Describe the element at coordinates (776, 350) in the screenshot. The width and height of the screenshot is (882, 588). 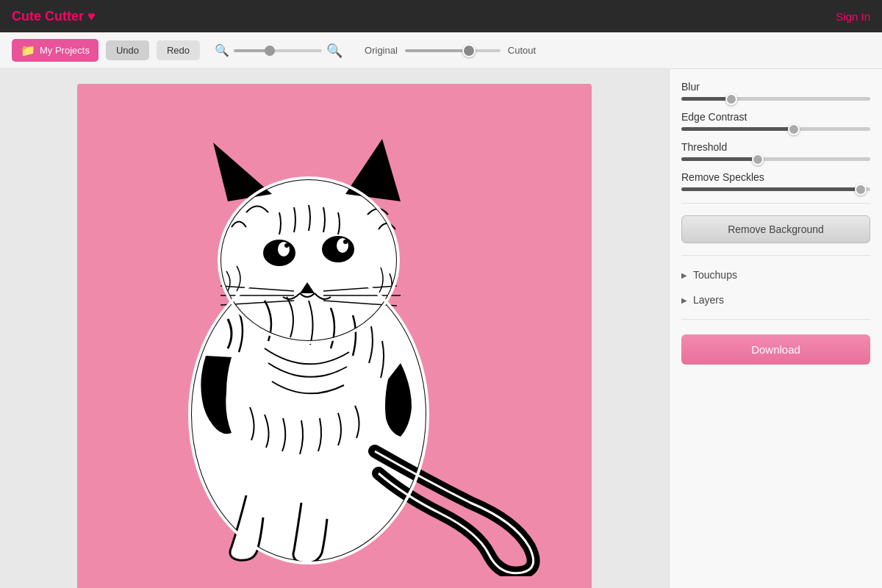
I see `download-button: Download` at that location.